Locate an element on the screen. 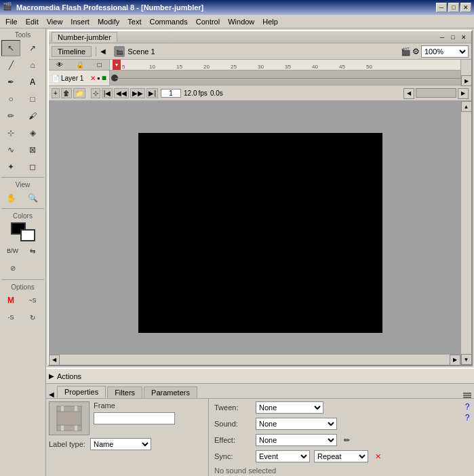  menu-control: Control is located at coordinates (208, 22).